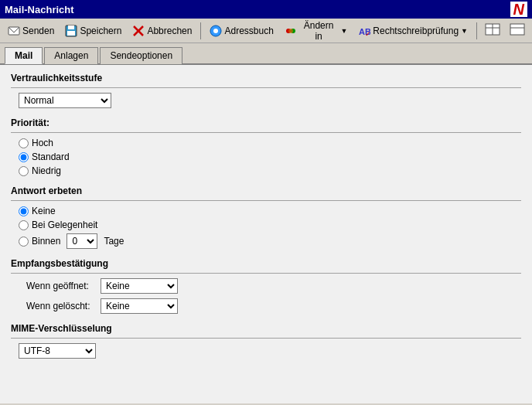 Image resolution: width=532 pixels, height=405 pixels. What do you see at coordinates (519, 9) in the screenshot?
I see `app-logo: N` at bounding box center [519, 9].